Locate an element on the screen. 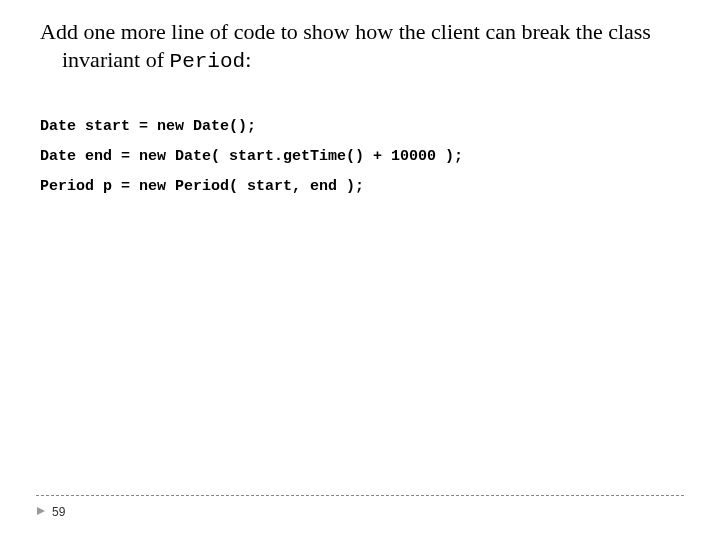  footer: 59 is located at coordinates (360, 508).